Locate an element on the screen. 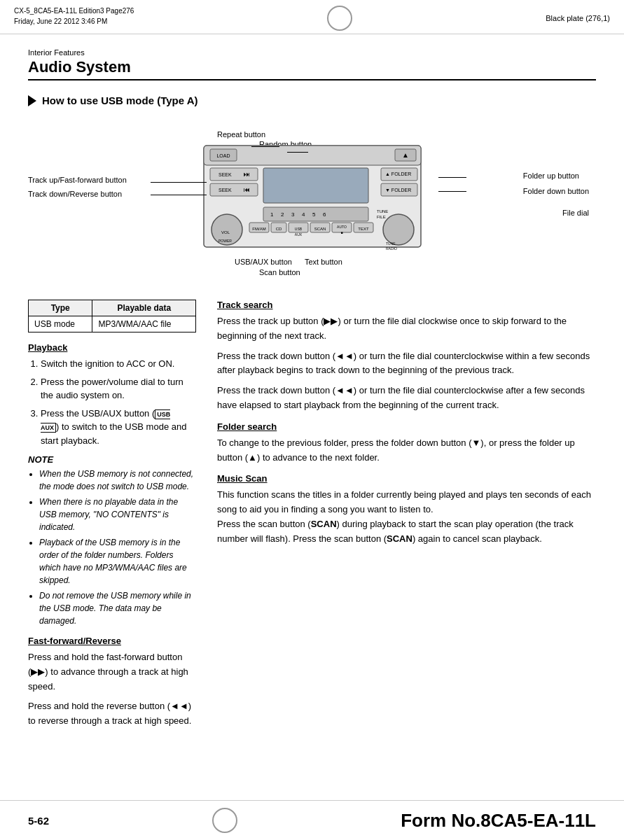 This screenshot has width=624, height=840. playback-steps: Switch the ignition to ACC or ON. Press … is located at coordinates (112, 402).